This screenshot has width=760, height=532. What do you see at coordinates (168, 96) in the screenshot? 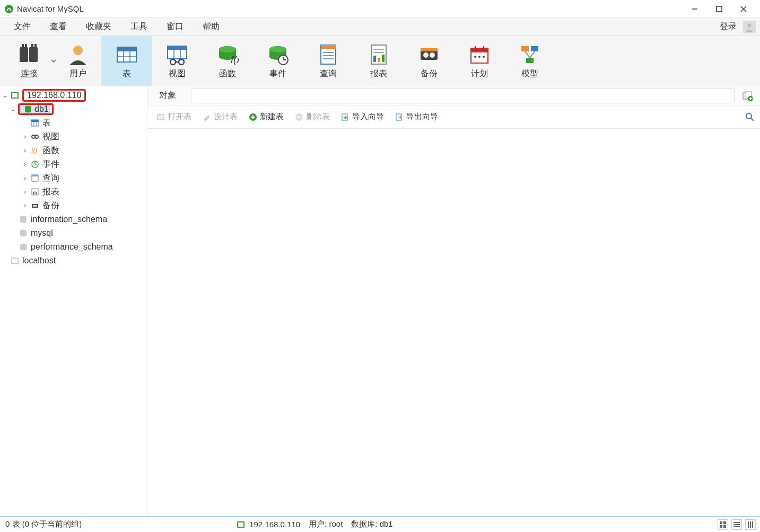
I see `tab-objects: 对象` at bounding box center [168, 96].